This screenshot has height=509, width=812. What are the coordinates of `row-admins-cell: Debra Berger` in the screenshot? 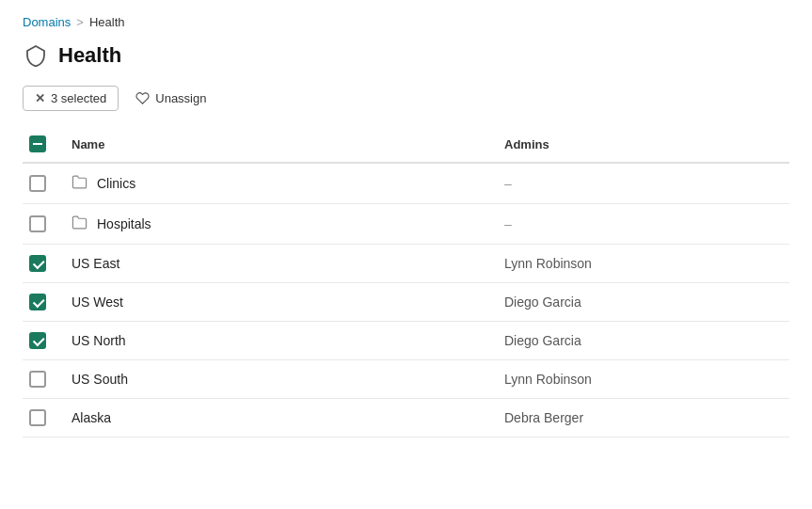 It's located at (642, 418).